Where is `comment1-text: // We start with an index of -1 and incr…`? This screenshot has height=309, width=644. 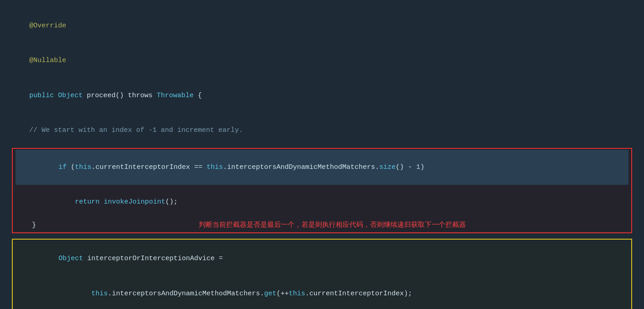 comment1-text: // We start with an index of -1 and incr… is located at coordinates (136, 131).